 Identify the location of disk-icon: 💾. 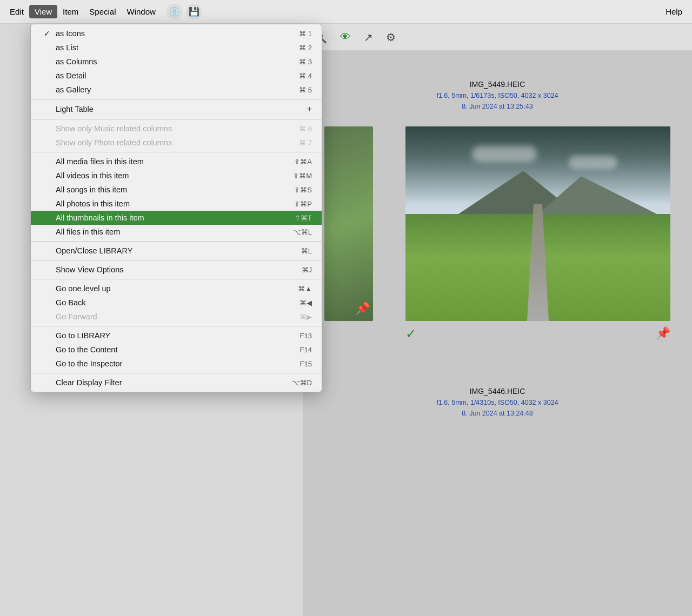
(194, 12).